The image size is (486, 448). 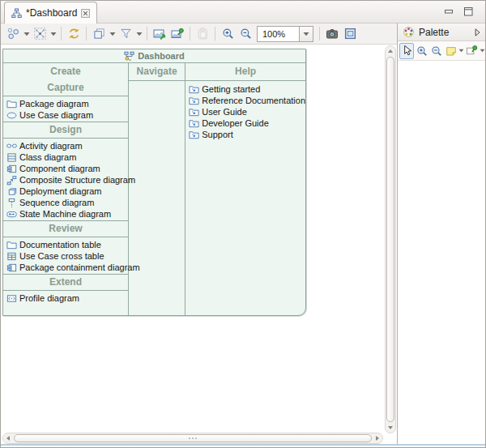 What do you see at coordinates (468, 11) in the screenshot?
I see `maximize-icon` at bounding box center [468, 11].